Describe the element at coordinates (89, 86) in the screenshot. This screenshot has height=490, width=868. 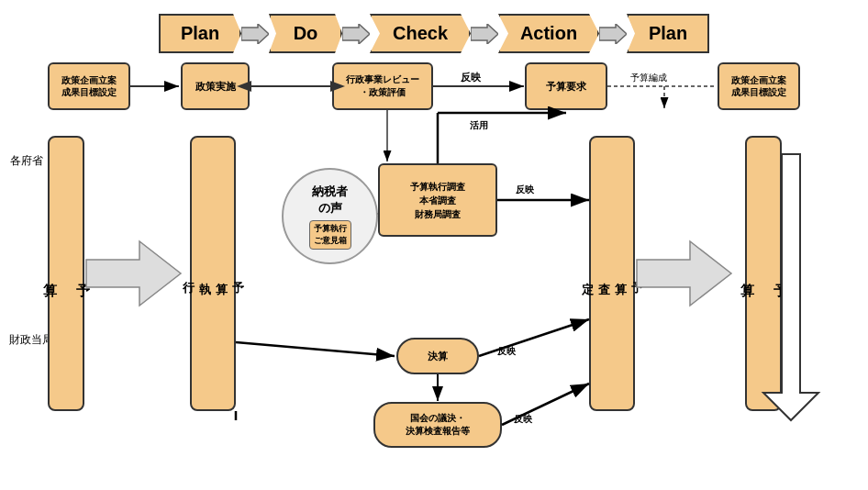
I see `box-plan-top-left: 政策企画立案成果目標設定` at that location.